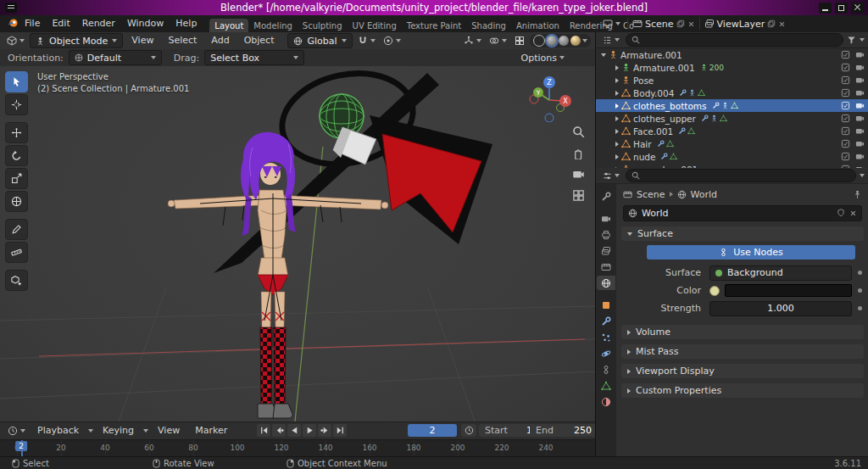  Describe the element at coordinates (781, 273) in the screenshot. I see `surface-shader-dropdown: Background` at that location.